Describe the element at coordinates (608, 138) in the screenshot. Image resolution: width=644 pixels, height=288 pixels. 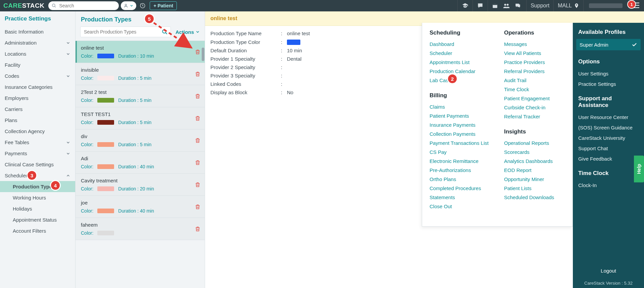
I see `right-panel-support: CareStack University` at that location.